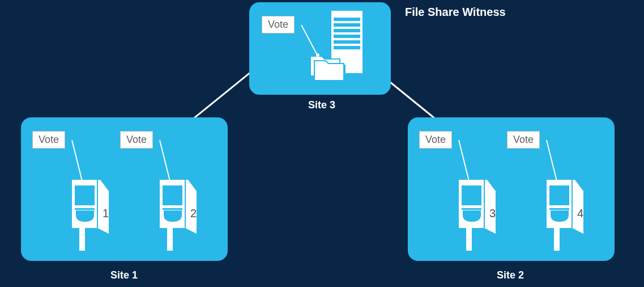 This screenshot has height=287, width=644. Describe the element at coordinates (468, 182) in the screenshot. I see `site2-node3-anchor` at that location.